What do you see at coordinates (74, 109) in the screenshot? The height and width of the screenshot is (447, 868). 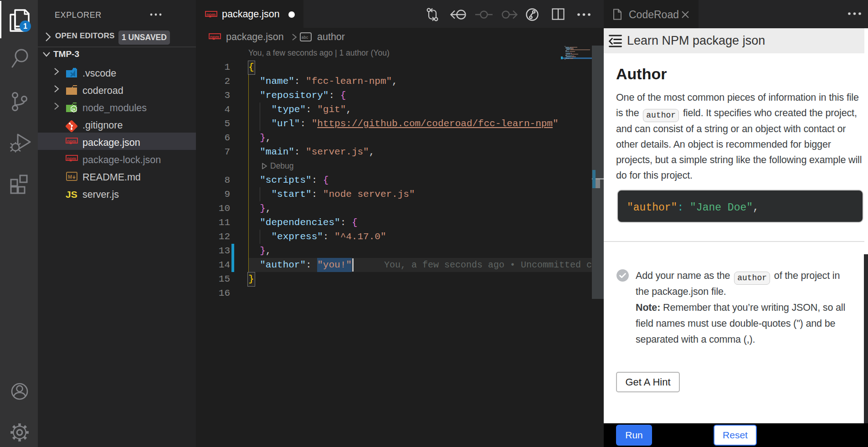 I see `svg-text: js` at bounding box center [74, 109].